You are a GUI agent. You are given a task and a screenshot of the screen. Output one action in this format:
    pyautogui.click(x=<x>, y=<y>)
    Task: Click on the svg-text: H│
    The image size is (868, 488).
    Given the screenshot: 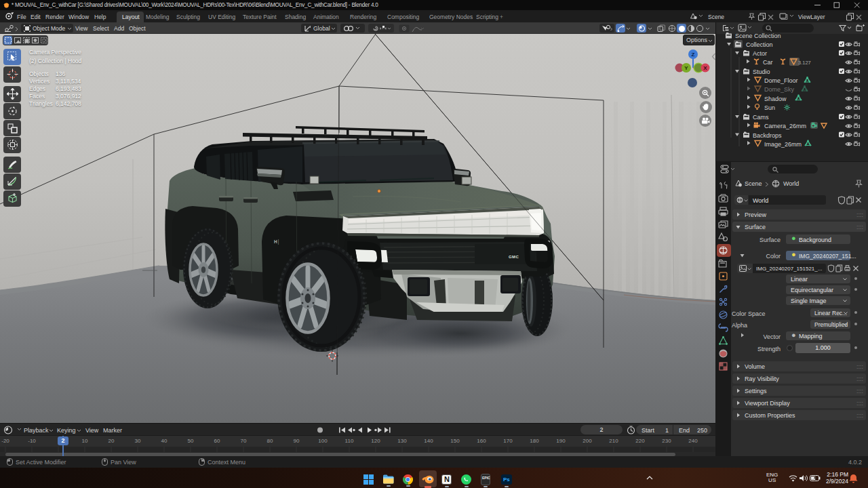 What is the action you would take?
    pyautogui.click(x=277, y=242)
    